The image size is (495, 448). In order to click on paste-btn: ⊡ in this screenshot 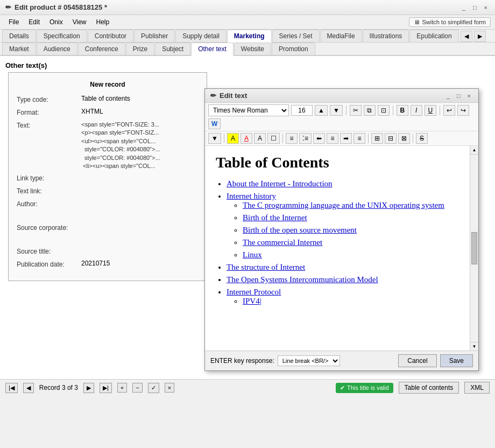, I will do `click(384, 110)`.